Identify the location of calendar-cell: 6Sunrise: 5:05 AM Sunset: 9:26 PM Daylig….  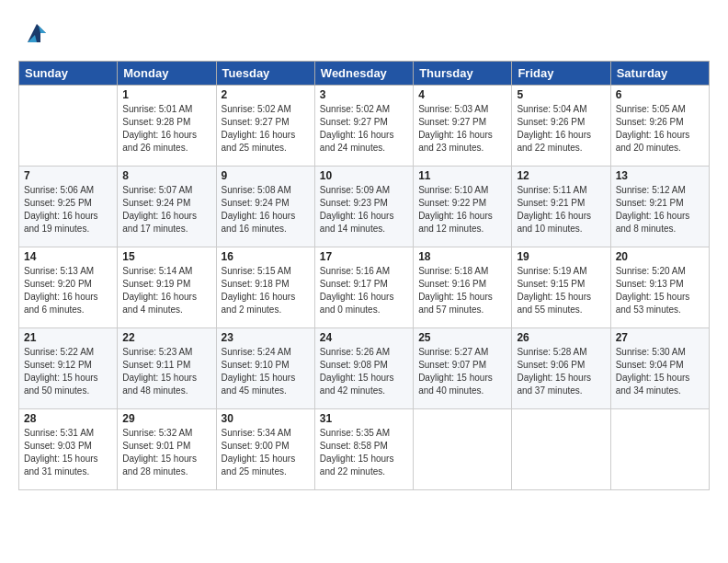
(660, 126).